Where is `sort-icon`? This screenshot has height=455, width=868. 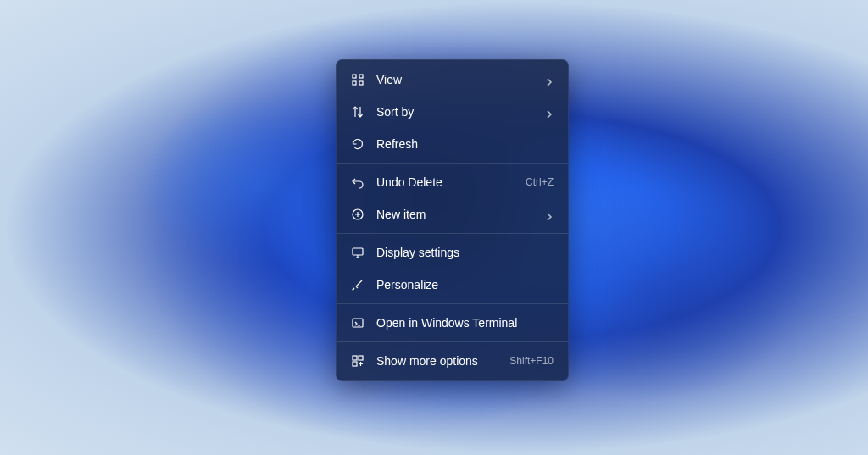
sort-icon is located at coordinates (358, 112).